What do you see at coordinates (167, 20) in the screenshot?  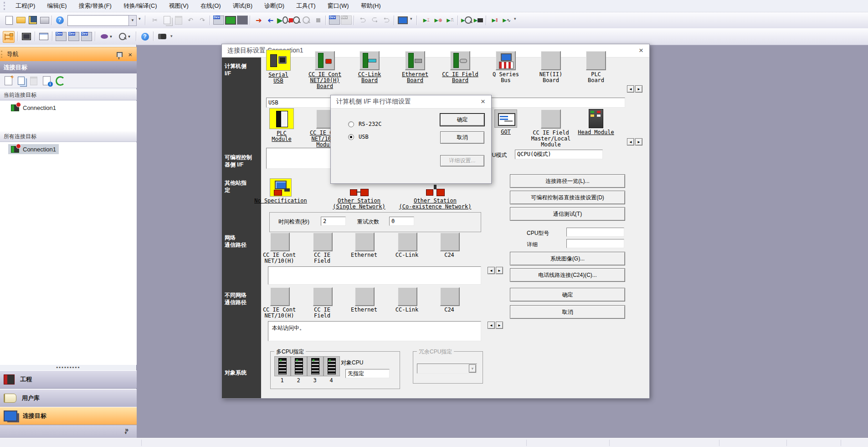 I see `copy-icon` at bounding box center [167, 20].